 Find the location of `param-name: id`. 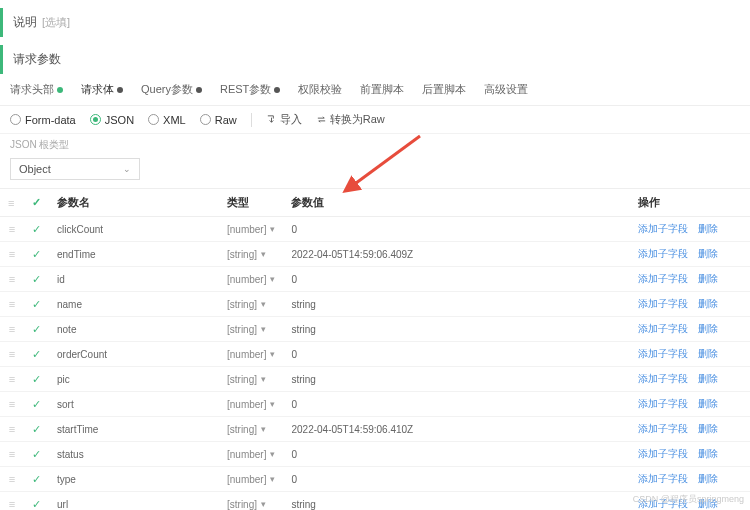

param-name: id is located at coordinates (134, 280).